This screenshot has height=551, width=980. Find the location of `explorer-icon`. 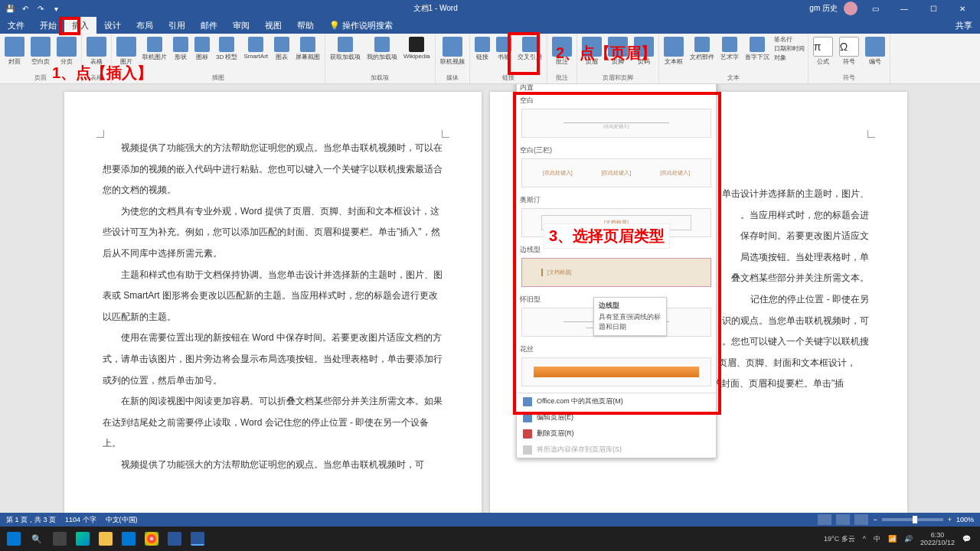

explorer-icon is located at coordinates (106, 539).